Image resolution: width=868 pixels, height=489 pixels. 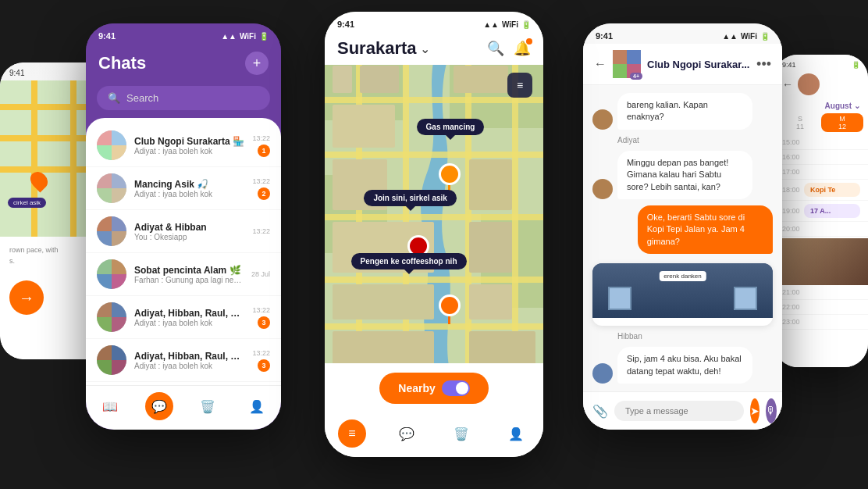 What do you see at coordinates (142, 98) in the screenshot?
I see `phone2-search-placeholder: Search` at bounding box center [142, 98].